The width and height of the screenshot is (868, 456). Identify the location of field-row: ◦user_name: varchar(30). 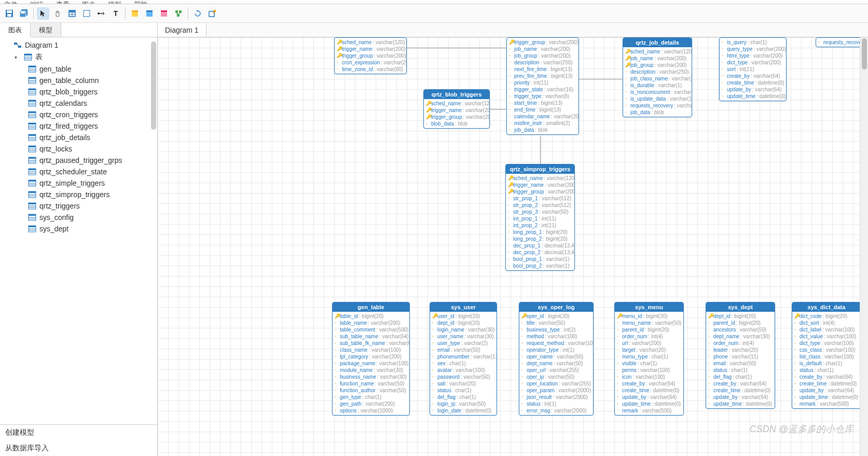
(463, 336).